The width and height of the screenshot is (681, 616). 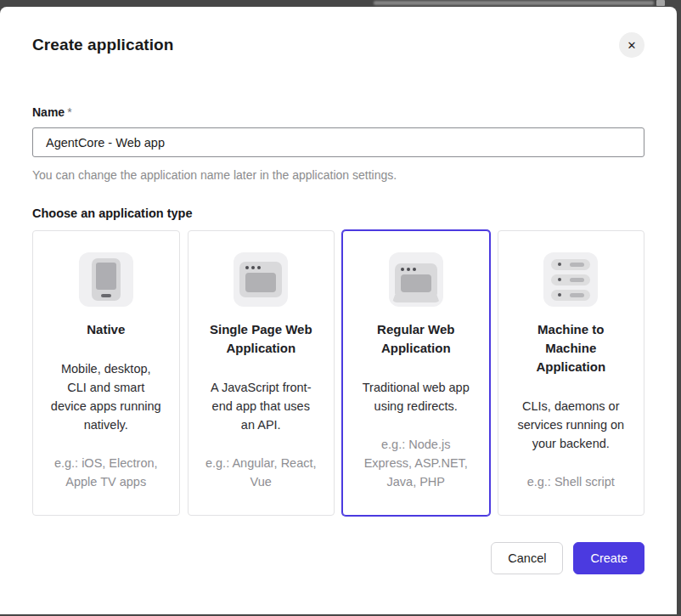 What do you see at coordinates (338, 175) in the screenshot?
I see `name-helper-text: You can change the application name late…` at bounding box center [338, 175].